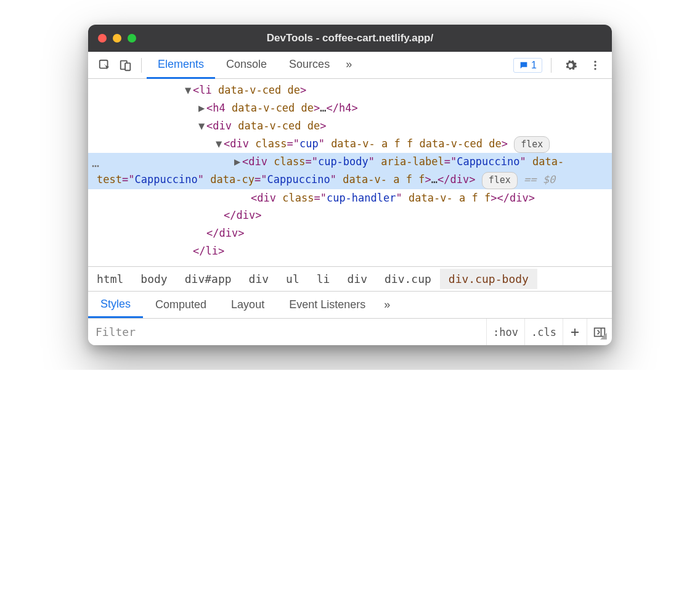  What do you see at coordinates (350, 90) in the screenshot?
I see `dom-node-row: ▼<li data-v-ced de>` at bounding box center [350, 90].